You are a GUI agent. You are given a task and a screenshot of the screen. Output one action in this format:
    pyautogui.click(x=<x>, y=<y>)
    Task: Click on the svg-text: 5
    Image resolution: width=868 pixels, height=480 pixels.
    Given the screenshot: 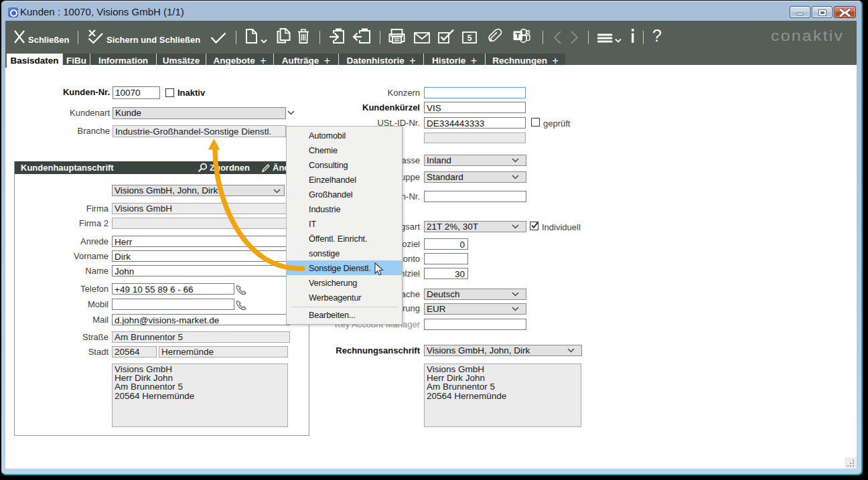 What is the action you would take?
    pyautogui.click(x=470, y=38)
    